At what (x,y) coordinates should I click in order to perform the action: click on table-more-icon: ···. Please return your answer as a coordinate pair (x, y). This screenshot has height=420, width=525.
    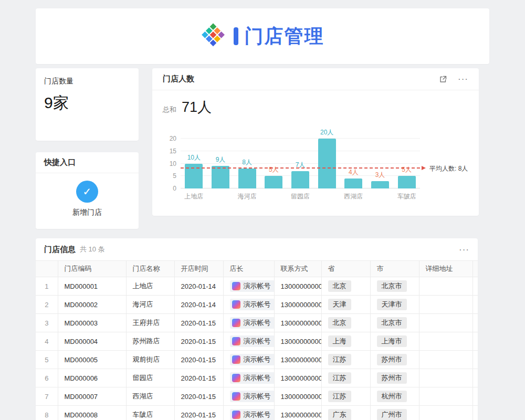
    Looking at the image, I should click on (464, 250).